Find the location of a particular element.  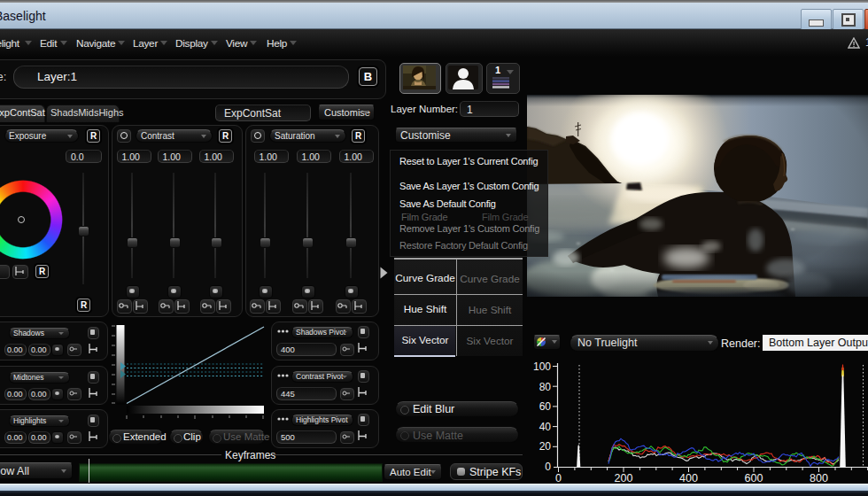

svg-text: 40 is located at coordinates (546, 427).